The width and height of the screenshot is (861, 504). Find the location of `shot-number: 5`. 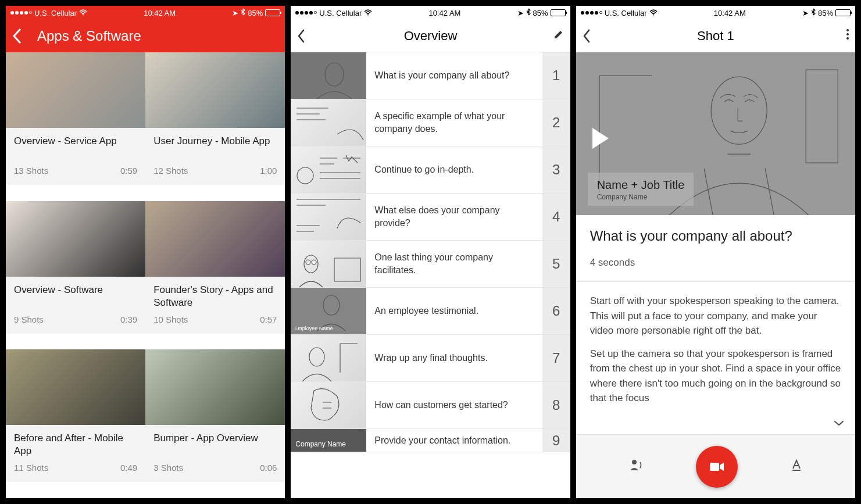

shot-number: 5 is located at coordinates (556, 264).